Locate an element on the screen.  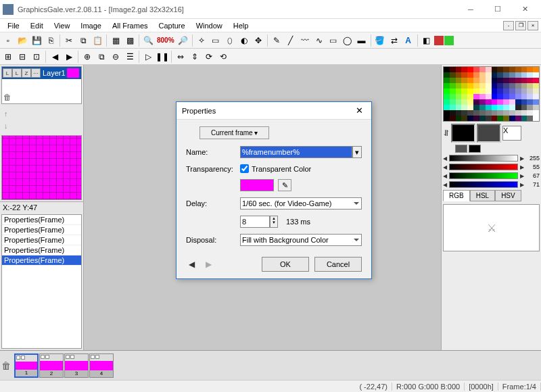
zoomin-icon: 🔎 is located at coordinates (183, 41).